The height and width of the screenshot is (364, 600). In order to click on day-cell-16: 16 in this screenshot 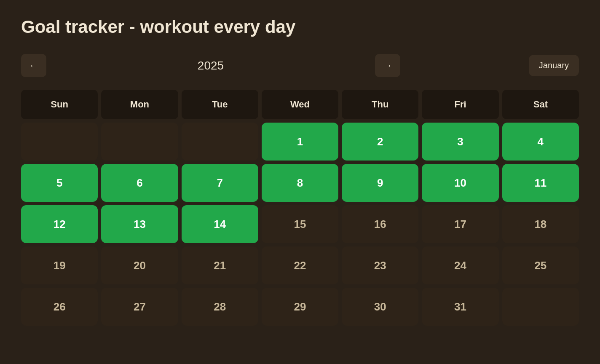, I will do `click(380, 224)`.